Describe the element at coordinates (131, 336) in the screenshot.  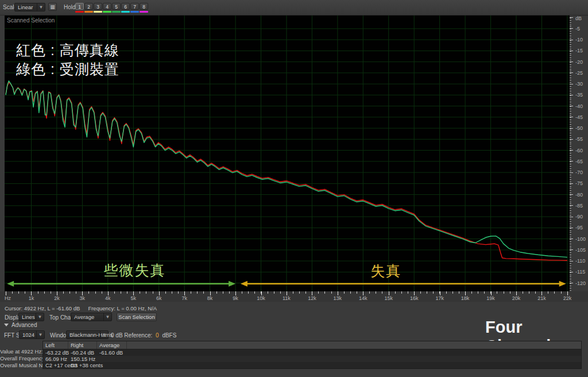
I see `db-reference-label: 0 dB Reference:` at that location.